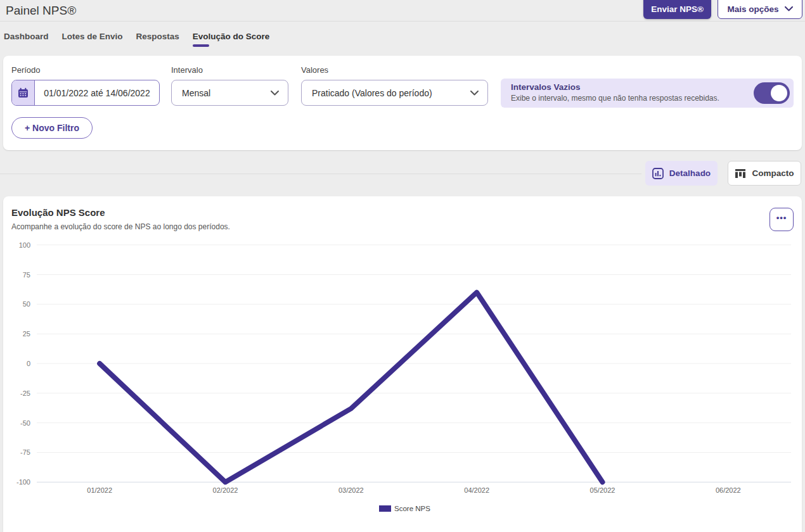 The height and width of the screenshot is (532, 805). Describe the element at coordinates (772, 93) in the screenshot. I see `intervalos-vazios-toggle` at that location.